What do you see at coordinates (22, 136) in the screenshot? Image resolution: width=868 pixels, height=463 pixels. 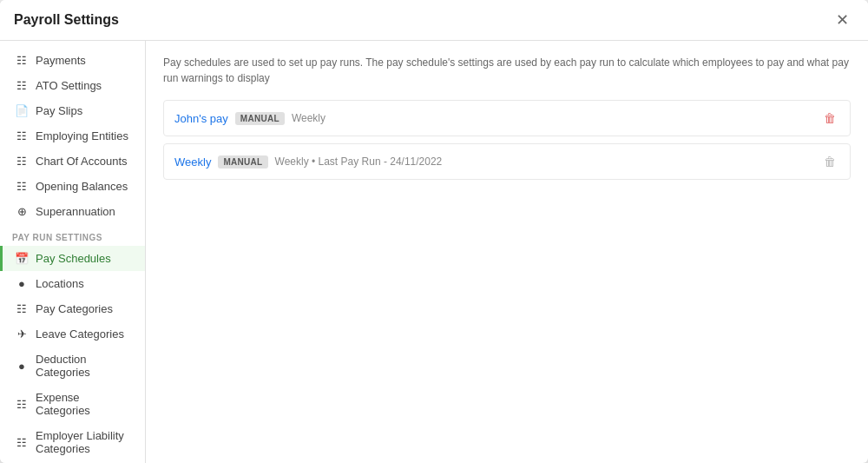 I see `entities-icon: ☷` at bounding box center [22, 136].